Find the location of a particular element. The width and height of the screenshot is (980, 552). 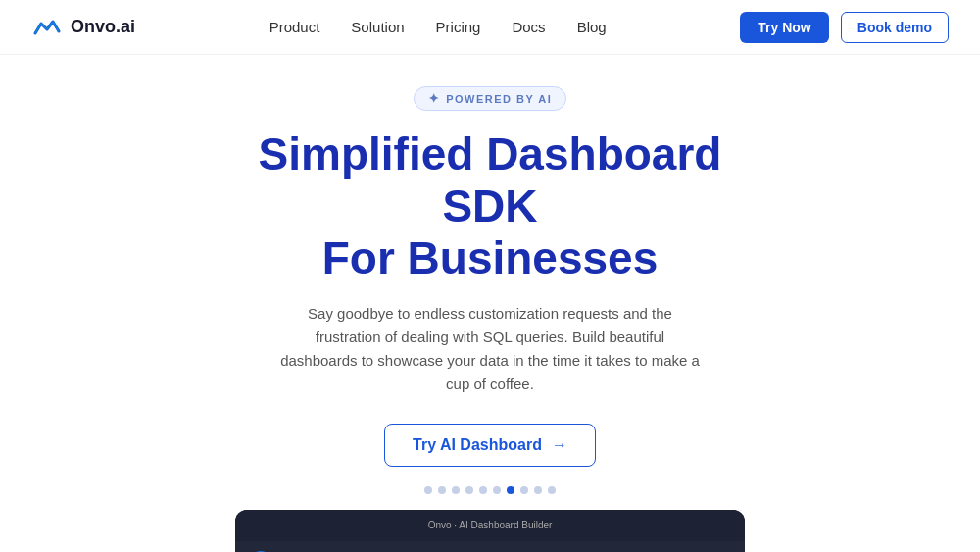

logo-text: Onvo.ai is located at coordinates (103, 27).